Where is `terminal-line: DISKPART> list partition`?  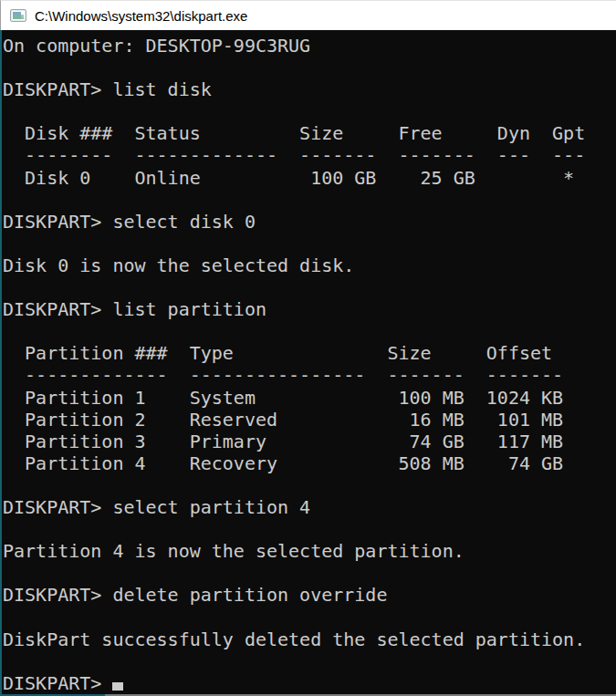 terminal-line: DISKPART> list partition is located at coordinates (309, 309).